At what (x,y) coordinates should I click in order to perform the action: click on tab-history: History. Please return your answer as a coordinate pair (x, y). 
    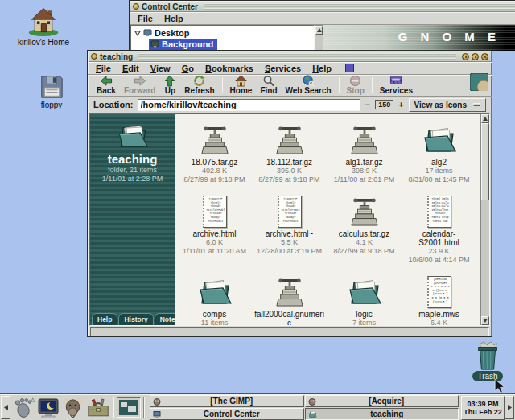
    Looking at the image, I should click on (135, 319).